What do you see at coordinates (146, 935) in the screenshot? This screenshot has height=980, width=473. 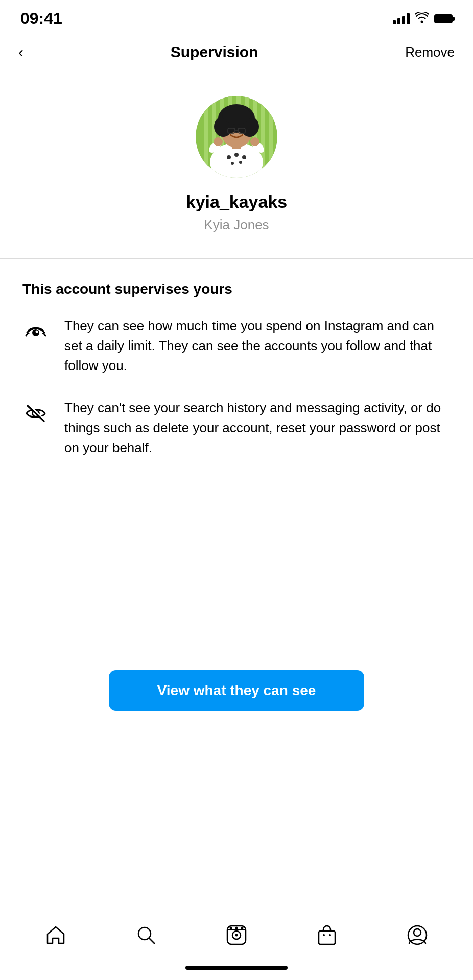 I see `search-icon` at bounding box center [146, 935].